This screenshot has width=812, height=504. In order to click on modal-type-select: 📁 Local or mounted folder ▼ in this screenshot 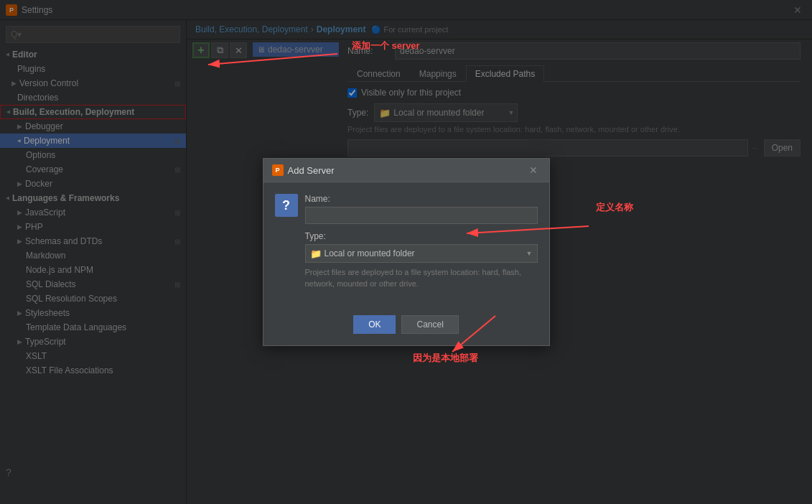, I will do `click(421, 253)`.